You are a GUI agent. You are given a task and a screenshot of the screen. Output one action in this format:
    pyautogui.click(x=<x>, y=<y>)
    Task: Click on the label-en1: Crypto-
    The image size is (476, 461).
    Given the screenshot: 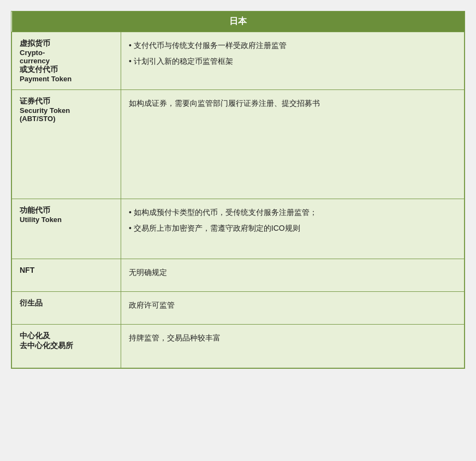 What is the action you would take?
    pyautogui.click(x=67, y=52)
    